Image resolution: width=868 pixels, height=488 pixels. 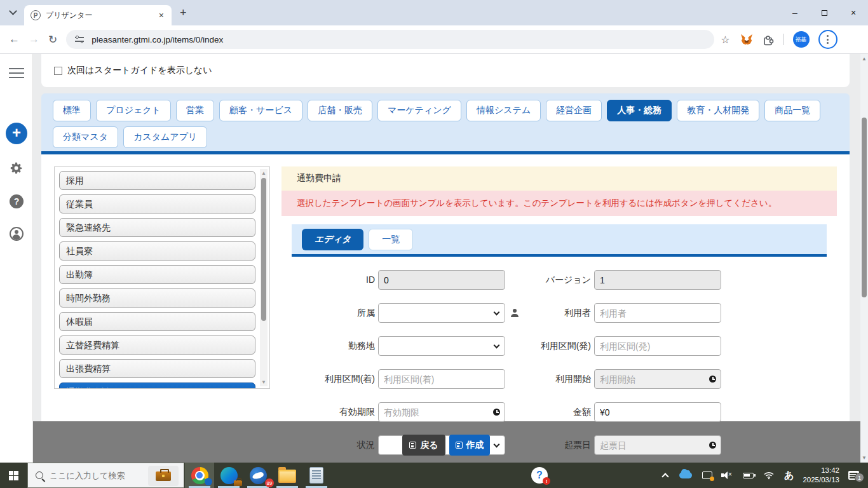 I want to click on amount-label: 金額, so click(x=544, y=412).